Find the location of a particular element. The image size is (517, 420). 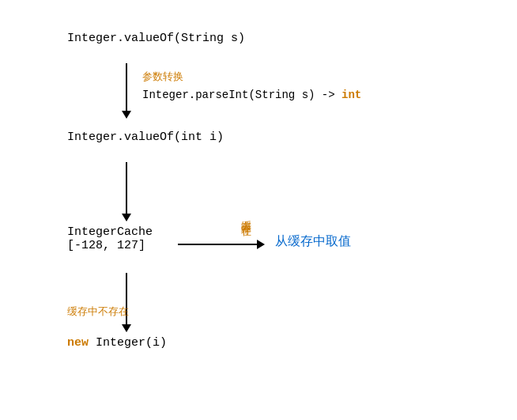

new-keyword: new is located at coordinates (77, 343).